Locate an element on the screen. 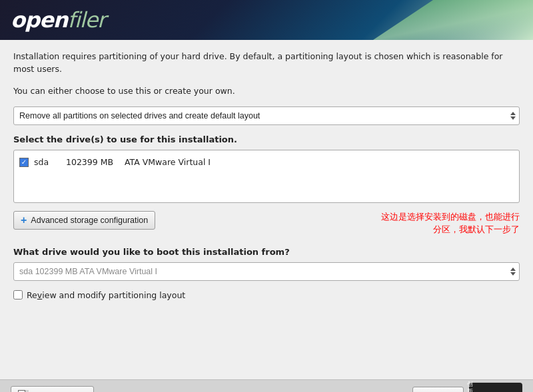  drive-size: 102399 MB is located at coordinates (93, 162).